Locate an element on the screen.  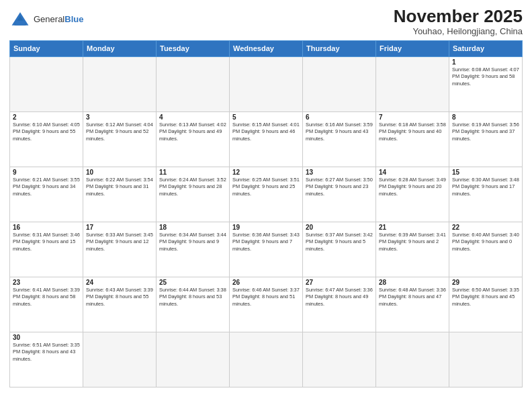
calendar-cell: 8Sunrise: 6:19 AM Sunset: 3:56 PM Daylig… is located at coordinates (486, 139).